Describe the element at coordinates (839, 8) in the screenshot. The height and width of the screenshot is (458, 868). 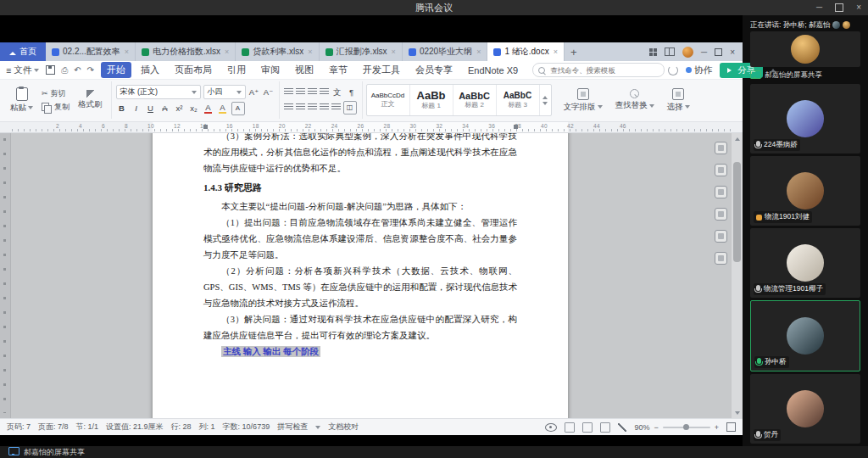
I see `maximize-icon` at that location.